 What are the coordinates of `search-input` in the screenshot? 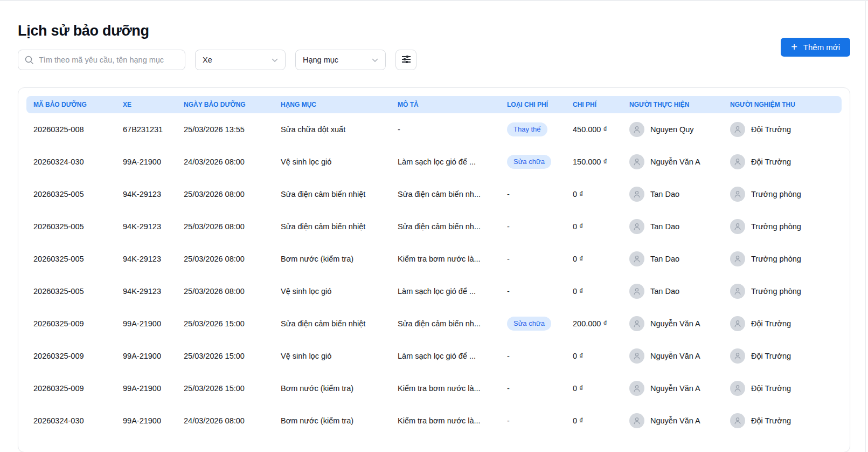 It's located at (101, 60).